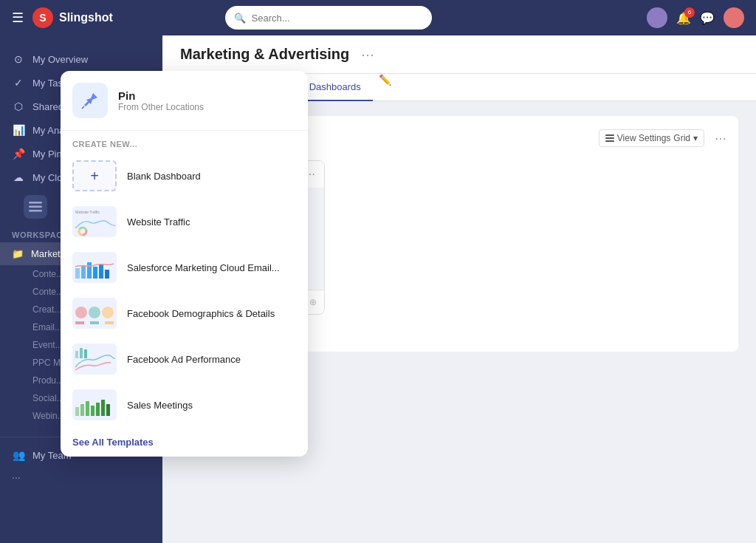  Describe the element at coordinates (35, 207) in the screenshot. I see `stack-icon` at that location.